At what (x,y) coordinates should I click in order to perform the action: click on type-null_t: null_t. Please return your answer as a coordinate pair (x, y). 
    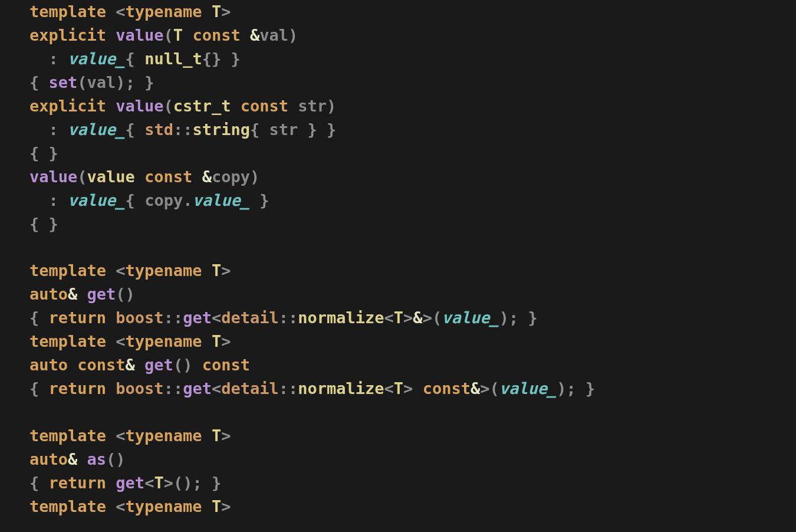
    Looking at the image, I should click on (173, 59).